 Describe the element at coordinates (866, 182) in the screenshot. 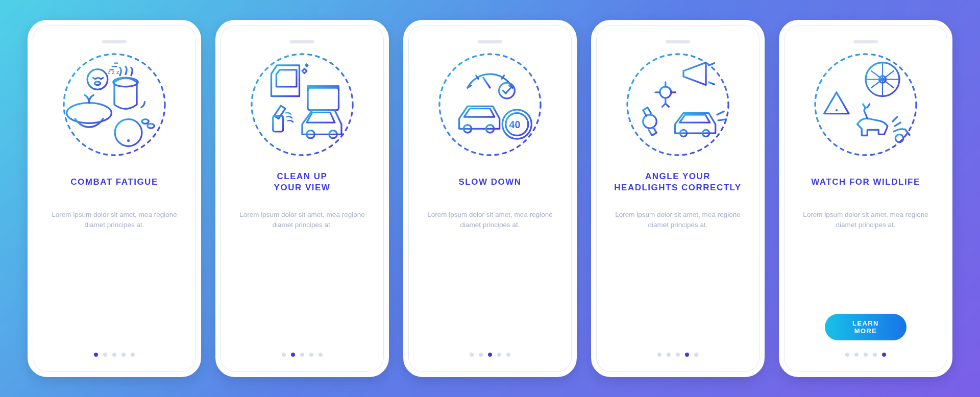

I see `onboarding-title: WATCH FOR WILDLIFE` at that location.